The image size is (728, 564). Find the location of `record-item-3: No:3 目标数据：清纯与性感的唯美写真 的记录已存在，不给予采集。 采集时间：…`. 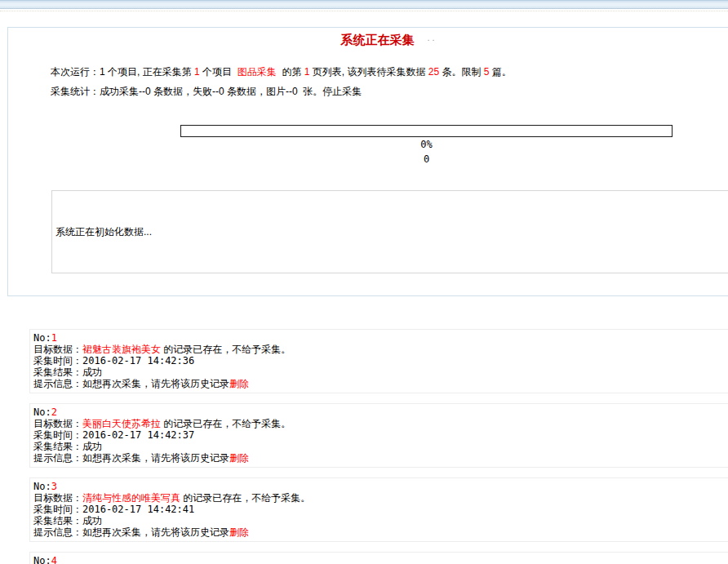

record-item-3: No:3 目标数据：清纯与性感的唯美写真 的记录已存在，不给予采集。 采集时间：… is located at coordinates (379, 509).